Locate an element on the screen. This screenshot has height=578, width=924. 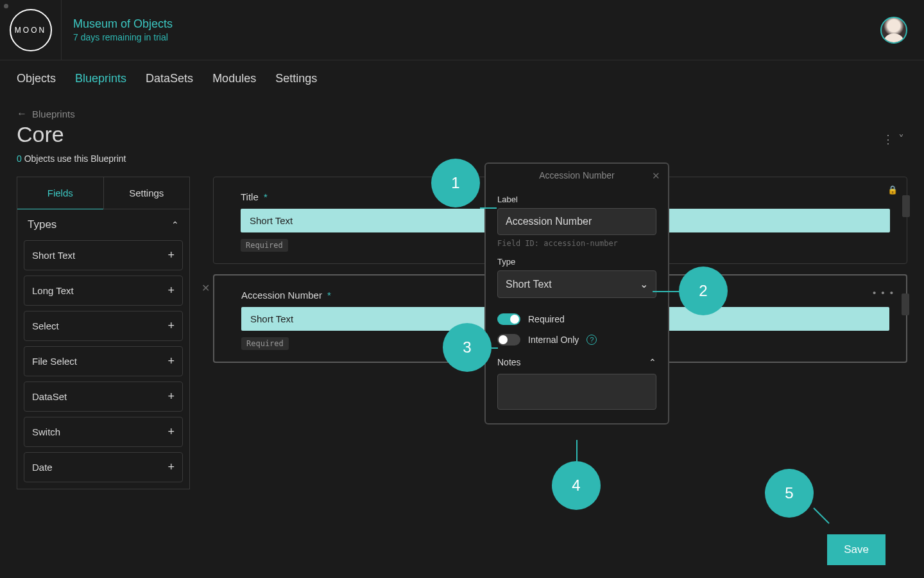
usage-count: 0 is located at coordinates (19, 159).